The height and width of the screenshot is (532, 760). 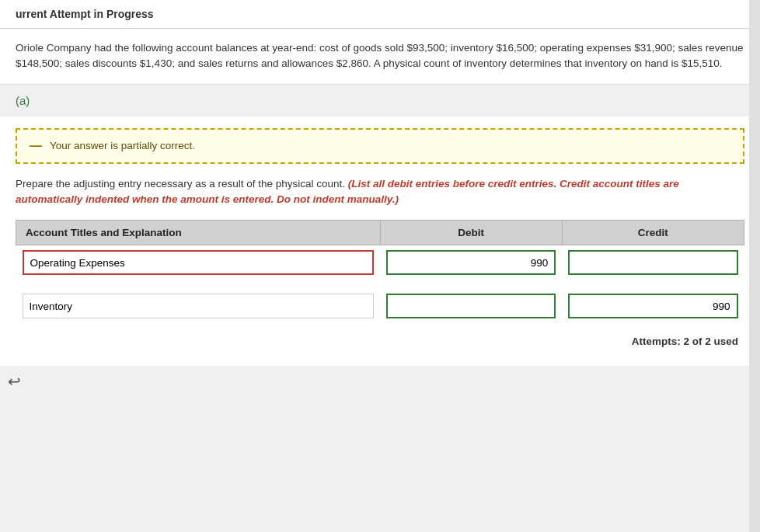 What do you see at coordinates (380, 57) in the screenshot?
I see `problem-statement: Oriole Company had the following account…` at bounding box center [380, 57].